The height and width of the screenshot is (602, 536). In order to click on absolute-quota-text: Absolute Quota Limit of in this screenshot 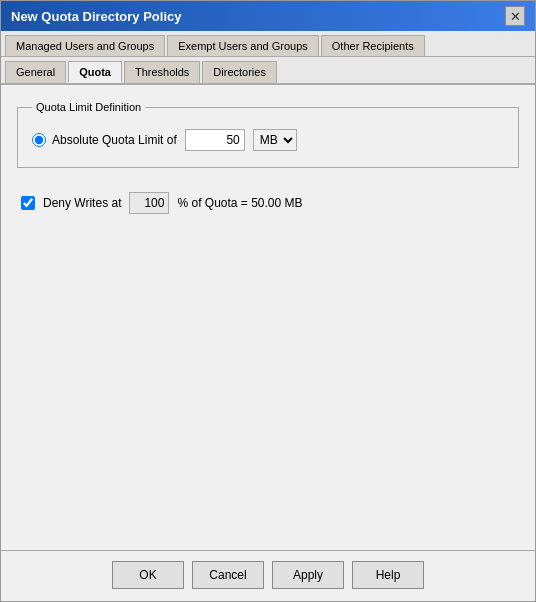, I will do `click(114, 140)`.